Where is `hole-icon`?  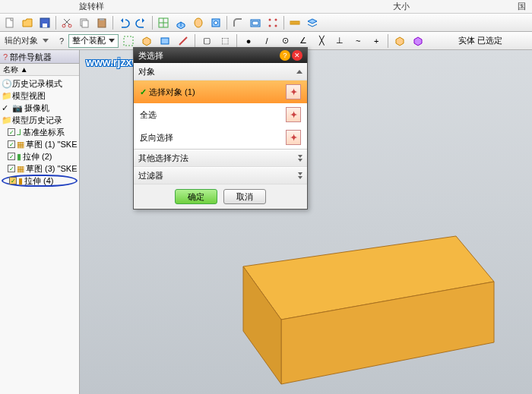 hole-icon is located at coordinates (216, 23).